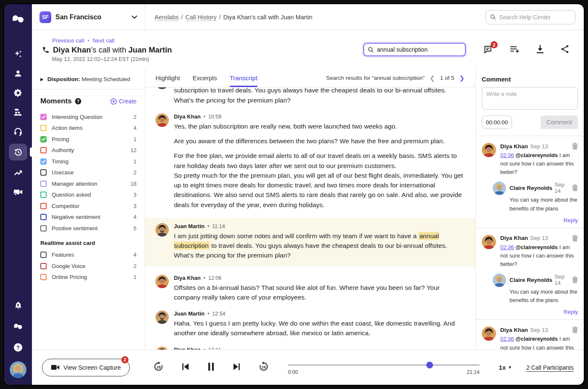 Image resolution: width=588 pixels, height=389 pixels. Describe the element at coordinates (462, 78) in the screenshot. I see `search-next-button: ❯` at that location.